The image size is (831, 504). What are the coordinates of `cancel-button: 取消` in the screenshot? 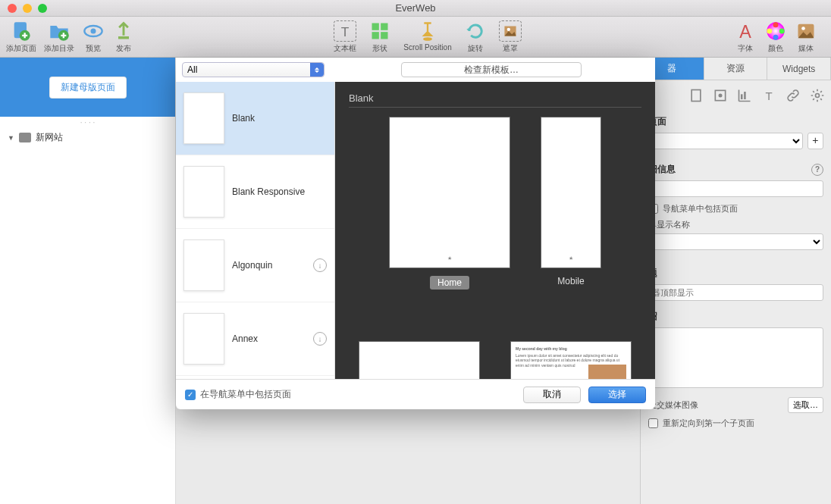 It's located at (552, 395).